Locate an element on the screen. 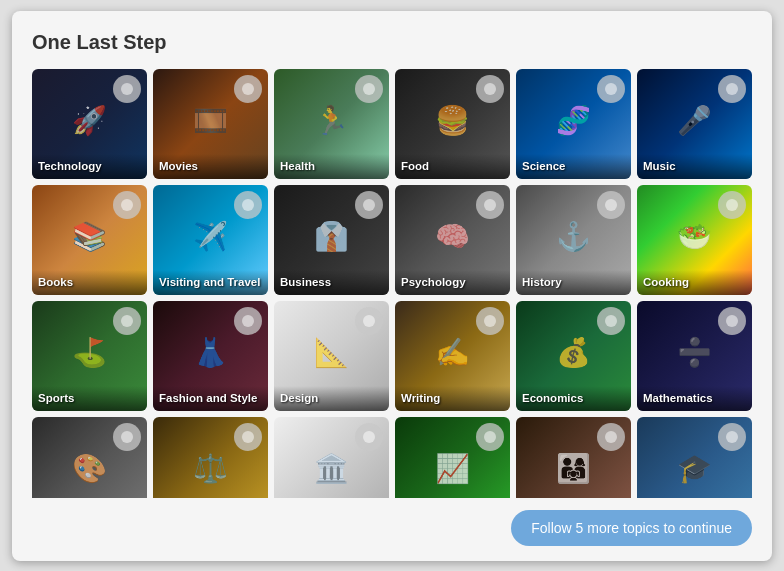 This screenshot has height=571, width=784. topic-label-psychology: Psychology is located at coordinates (452, 282).